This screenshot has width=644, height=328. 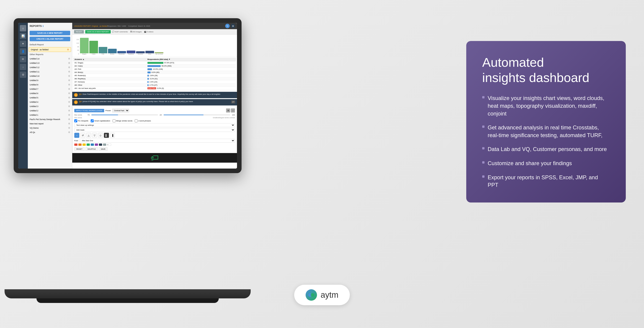 I want to click on list-item: Untitled 3 ⚙, so click(x=50, y=106).